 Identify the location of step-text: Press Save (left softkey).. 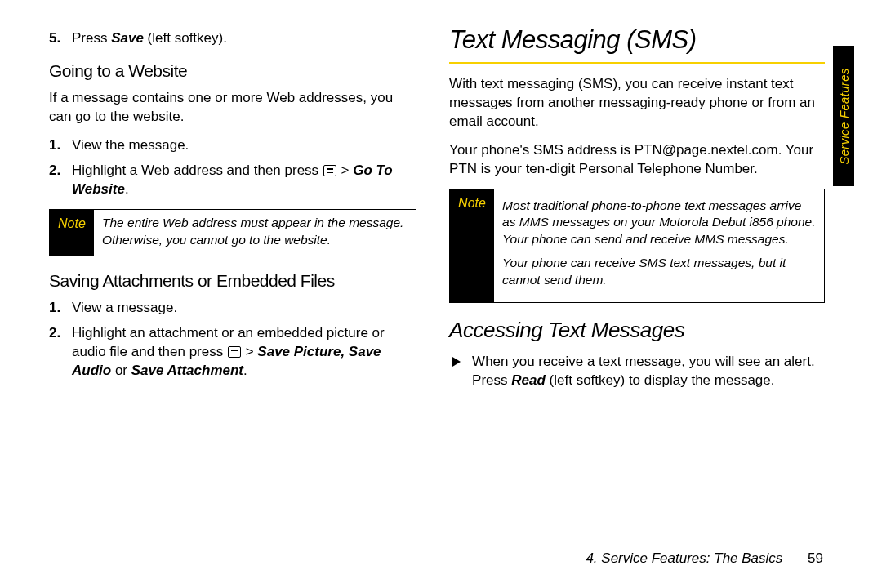
(149, 38).